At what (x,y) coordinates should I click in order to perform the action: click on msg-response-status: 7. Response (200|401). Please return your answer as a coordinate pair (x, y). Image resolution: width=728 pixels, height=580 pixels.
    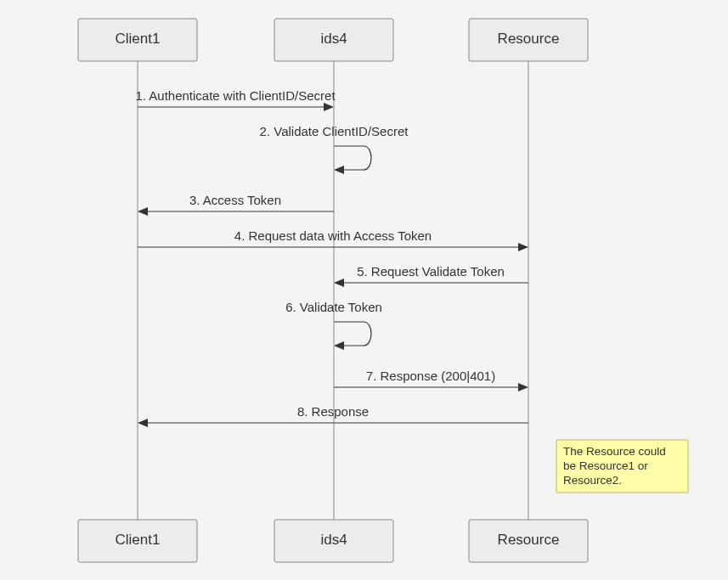
    Looking at the image, I should click on (432, 380).